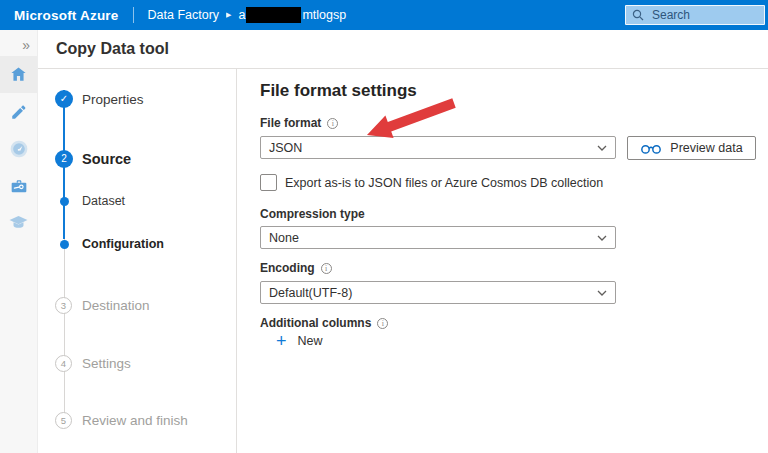 The width and height of the screenshot is (768, 453). I want to click on sidebar-item-manage, so click(18, 186).